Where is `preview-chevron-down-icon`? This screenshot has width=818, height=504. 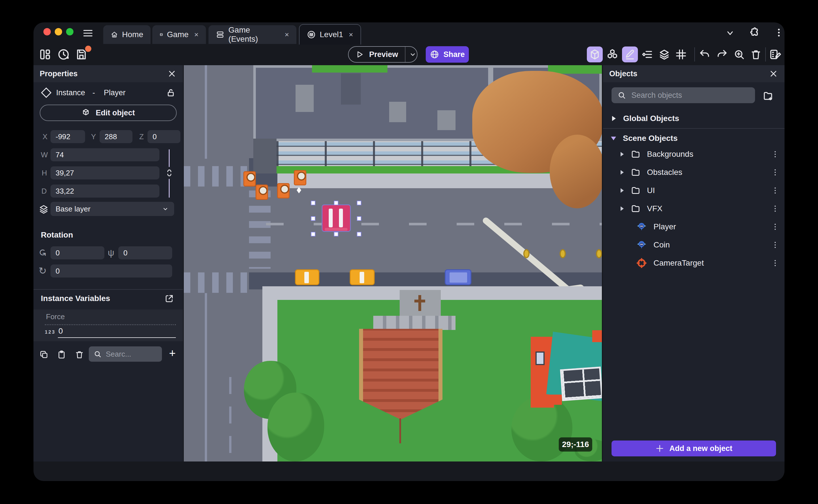
preview-chevron-down-icon is located at coordinates (413, 55).